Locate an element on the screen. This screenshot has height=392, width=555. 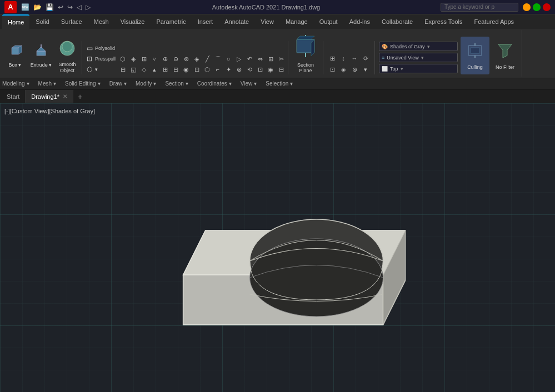
tab-drawing1: Drawing1* ✕ is located at coordinates (49, 97).